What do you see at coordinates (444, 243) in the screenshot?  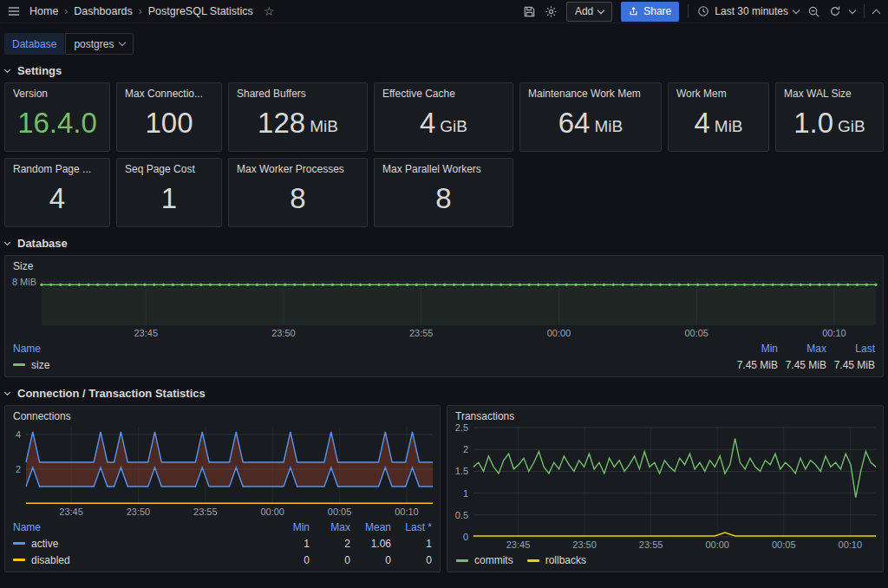 I see `section-database: Database` at bounding box center [444, 243].